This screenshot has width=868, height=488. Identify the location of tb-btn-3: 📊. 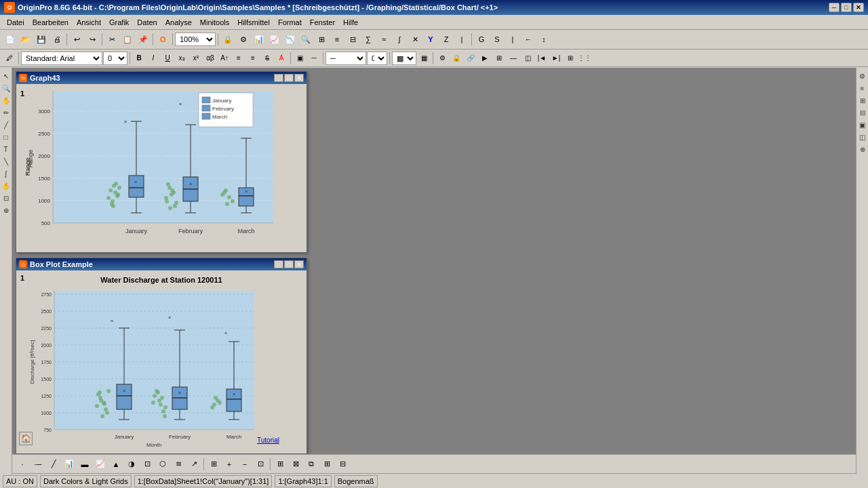
(259, 39).